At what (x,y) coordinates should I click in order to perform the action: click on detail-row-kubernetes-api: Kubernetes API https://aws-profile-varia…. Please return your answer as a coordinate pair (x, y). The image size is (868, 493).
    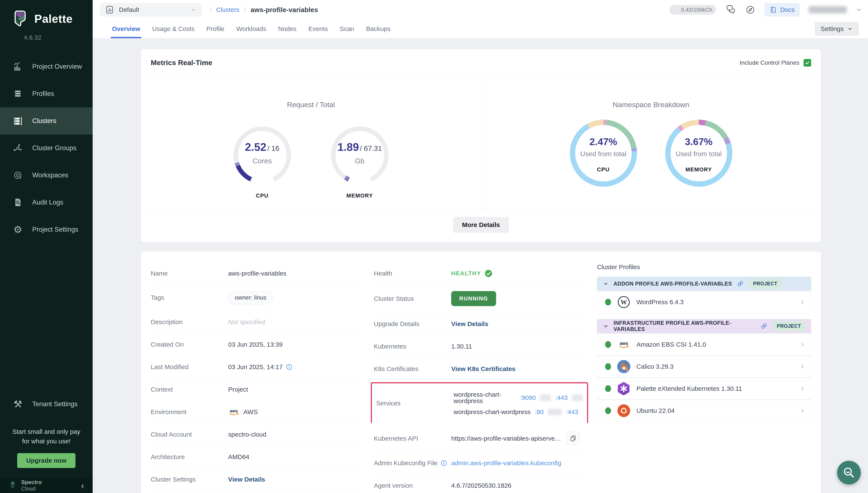
    Looking at the image, I should click on (481, 438).